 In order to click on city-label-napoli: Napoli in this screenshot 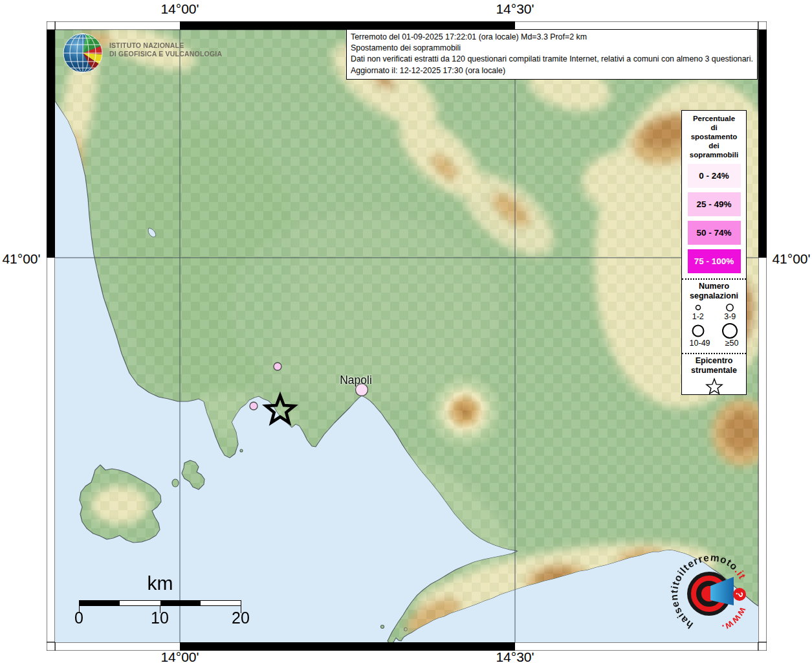, I will do `click(356, 381)`.